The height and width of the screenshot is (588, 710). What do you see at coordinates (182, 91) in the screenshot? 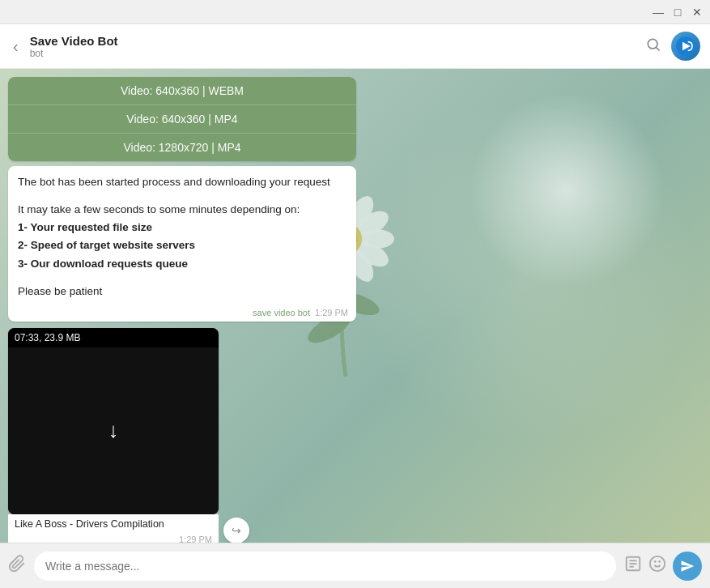
I see `video-option-webm: Video: 640x360 | WEBM` at bounding box center [182, 91].